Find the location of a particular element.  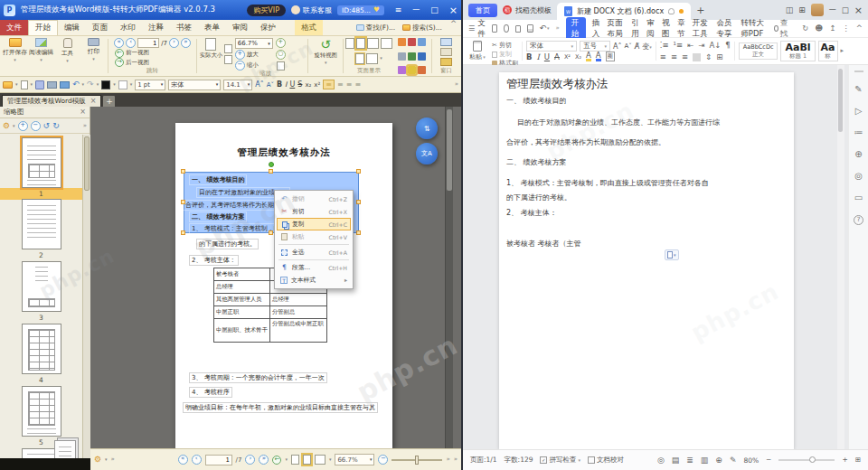

thumbnail-page-4: 4 is located at coordinates (42, 354).